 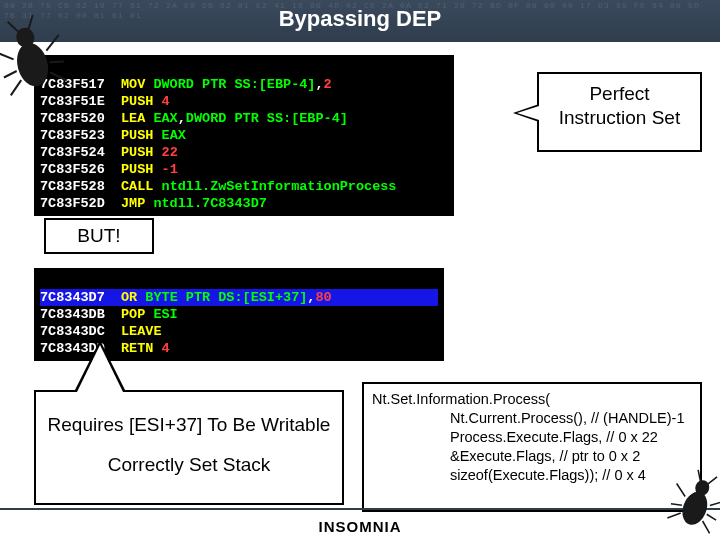 I want to click on footer-logo: INSOMNIA, so click(x=360, y=526).